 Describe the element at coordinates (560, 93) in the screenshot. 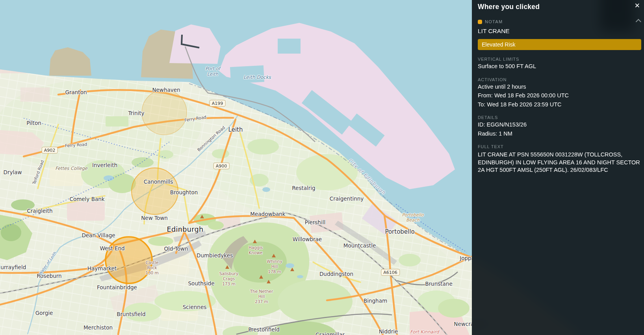

I see `section-activation: ACTIVATION Active until 2 hours From: We…` at that location.